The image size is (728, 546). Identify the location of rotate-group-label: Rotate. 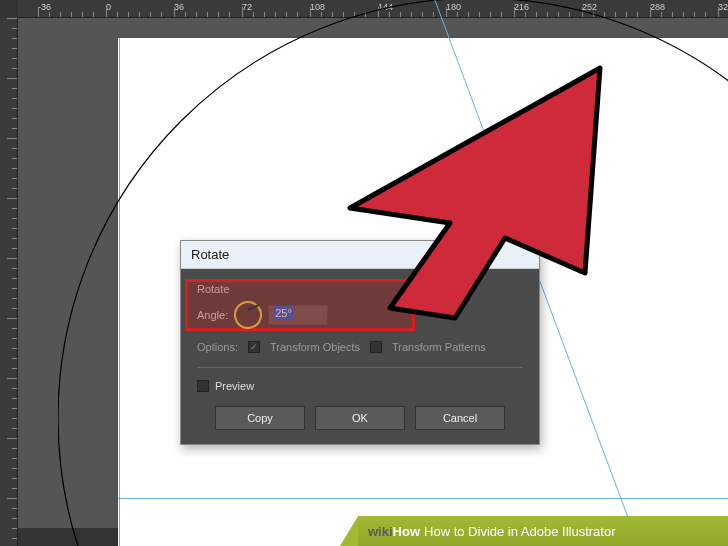
(360, 289).